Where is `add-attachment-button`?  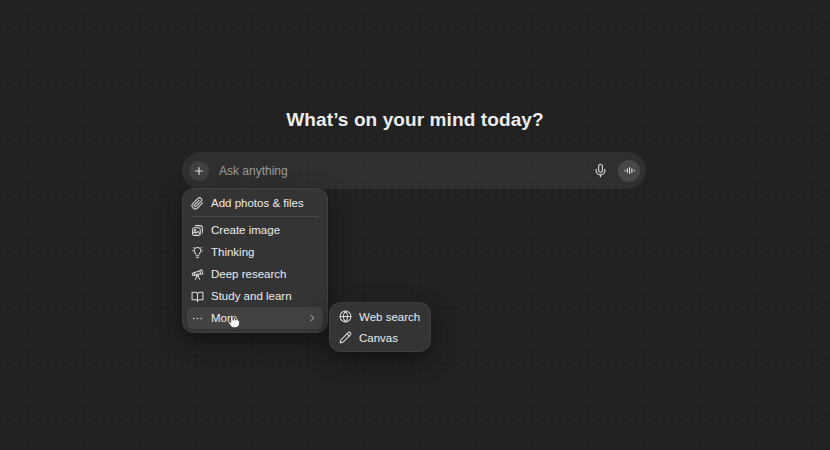 add-attachment-button is located at coordinates (199, 171).